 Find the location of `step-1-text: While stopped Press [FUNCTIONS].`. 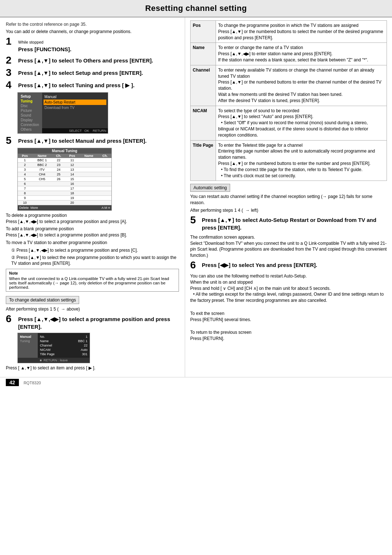

step-1-text: While stopped Press [FUNCTIONS]. is located at coordinates (99, 45).